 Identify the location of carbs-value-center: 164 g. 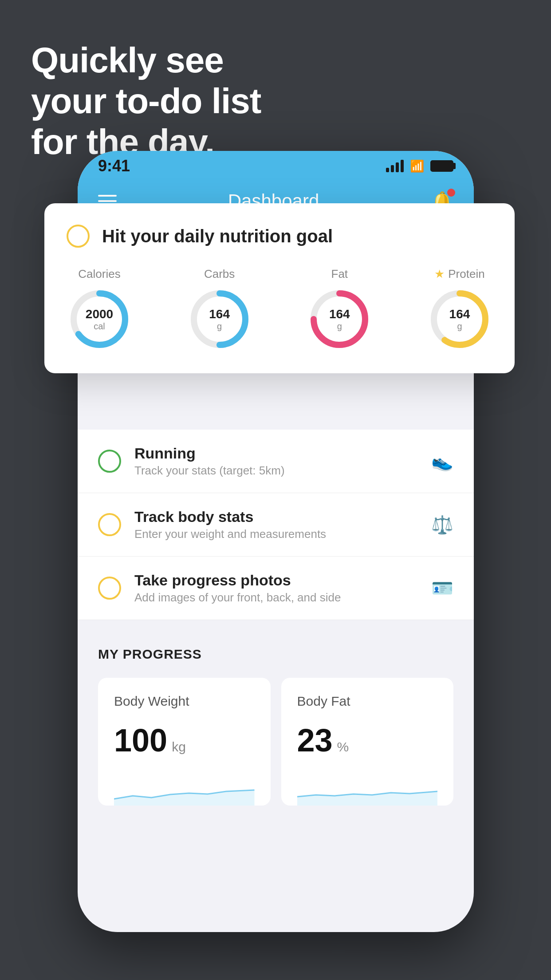
(219, 320).